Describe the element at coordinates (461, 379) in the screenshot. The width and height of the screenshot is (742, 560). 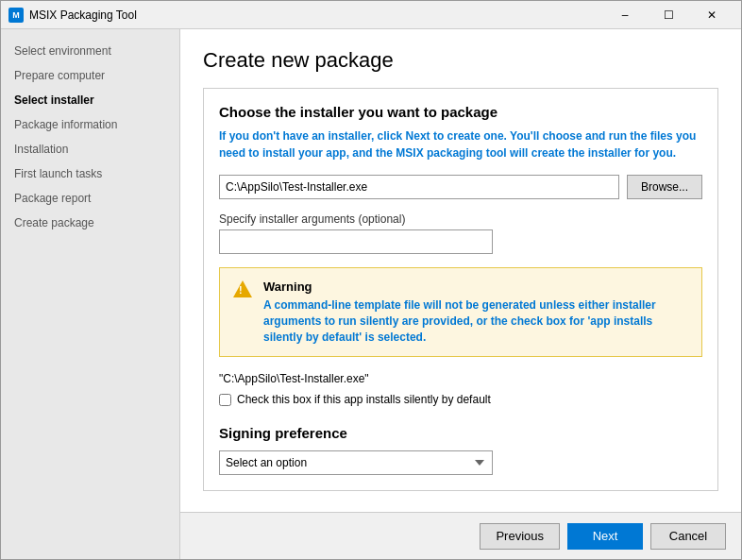
I see `installer-path-display: "C:\AppSilo\Test-Installer.exe"` at that location.